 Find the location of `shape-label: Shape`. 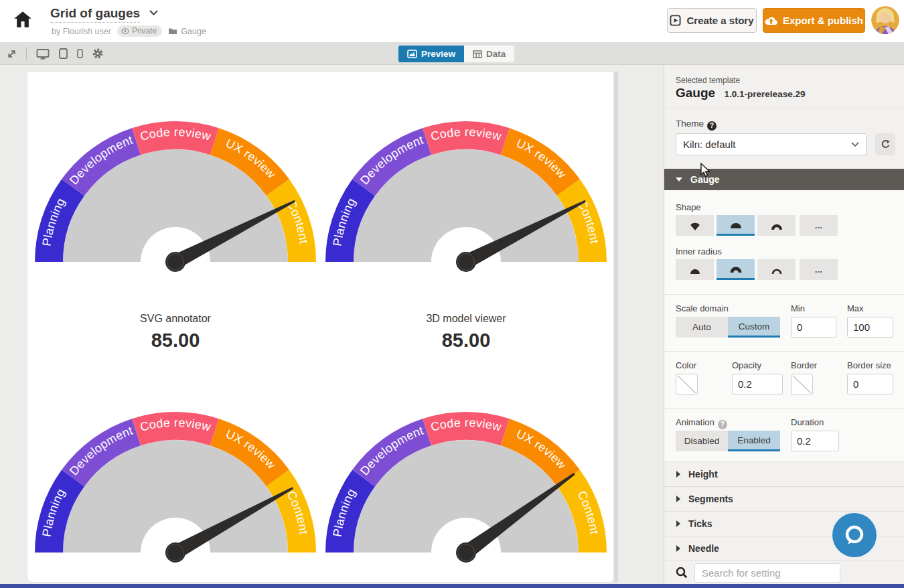

shape-label: Shape is located at coordinates (688, 208).